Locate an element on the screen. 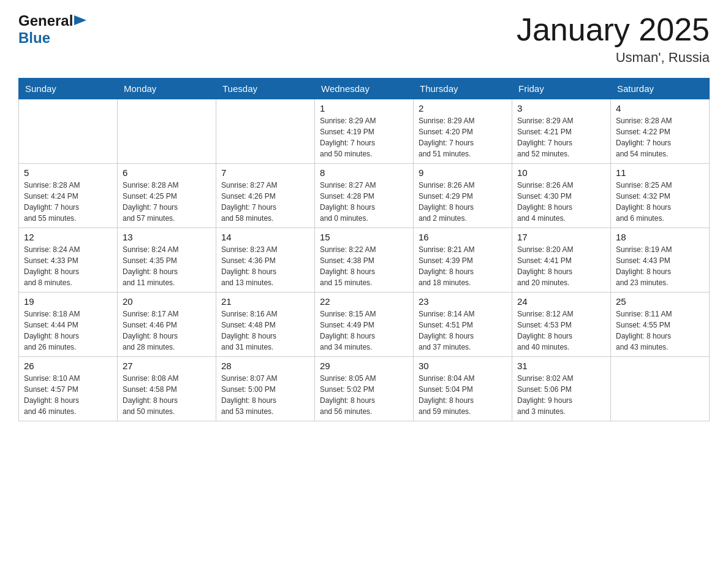 The height and width of the screenshot is (563, 728). calendar-cell-w5-d2: 27Sunrise: 8:08 AMSunset: 4:58 PMDayligh… is located at coordinates (167, 389).